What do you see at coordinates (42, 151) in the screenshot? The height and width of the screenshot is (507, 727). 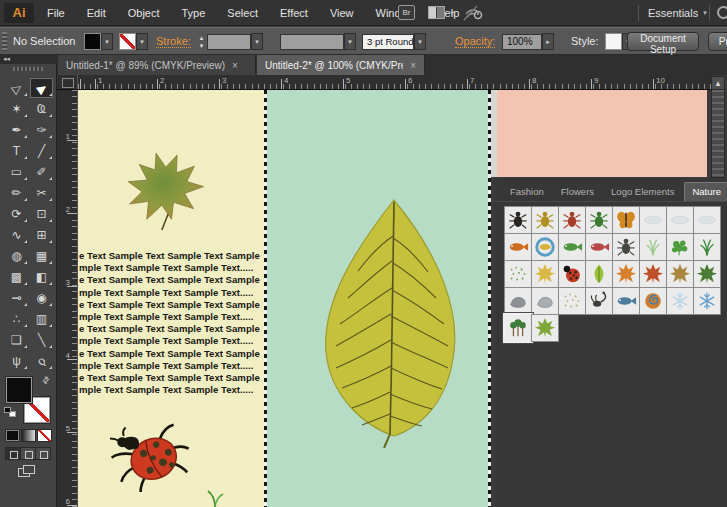 I see `line-segment-tool: ╱` at bounding box center [42, 151].